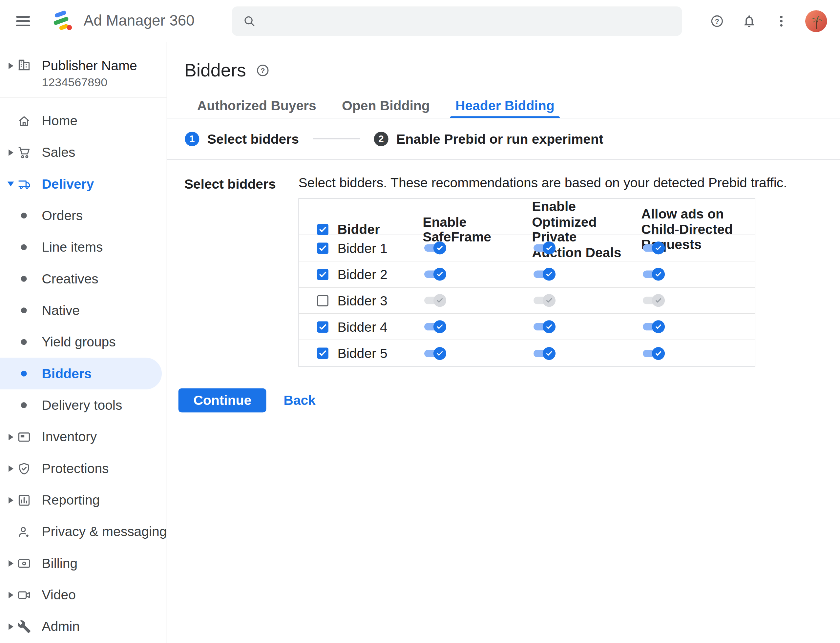 This screenshot has width=840, height=643. I want to click on bidder-name: Bidder 3, so click(363, 300).